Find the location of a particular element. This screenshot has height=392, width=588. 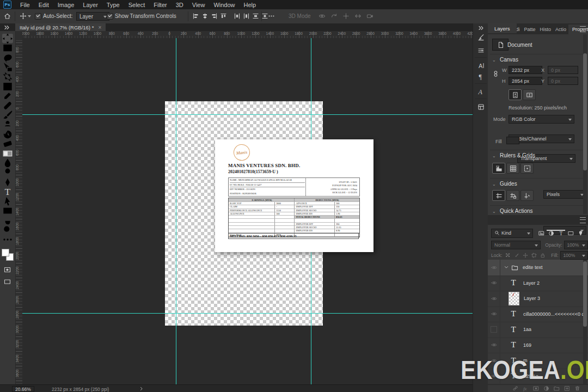

adjustment-icon is located at coordinates (547, 389).